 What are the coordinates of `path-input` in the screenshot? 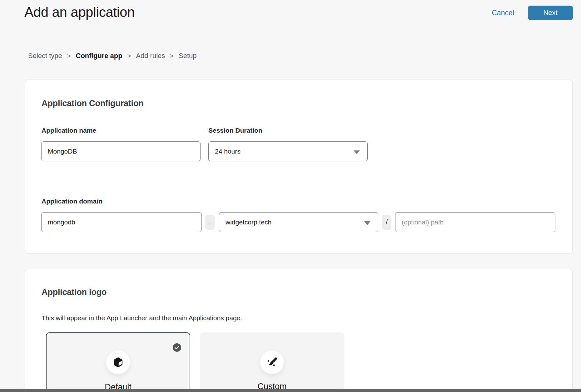 It's located at (475, 222).